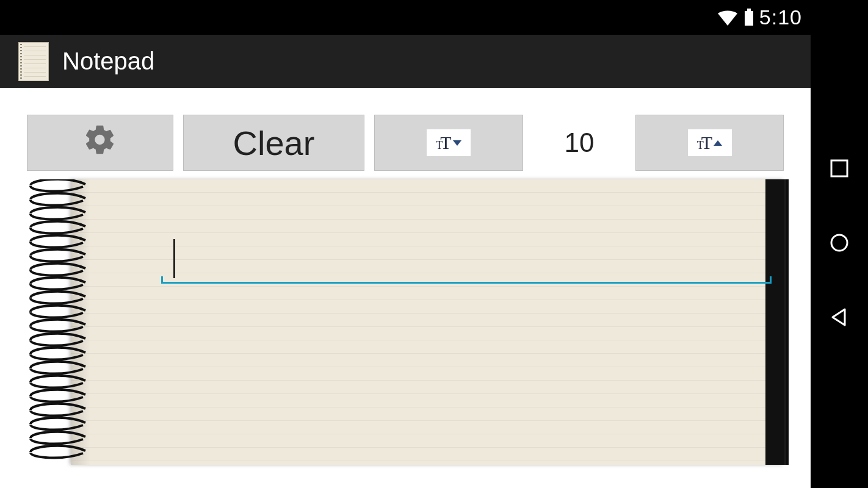 This screenshot has width=868, height=488. I want to click on font-increase-button: TT, so click(709, 143).